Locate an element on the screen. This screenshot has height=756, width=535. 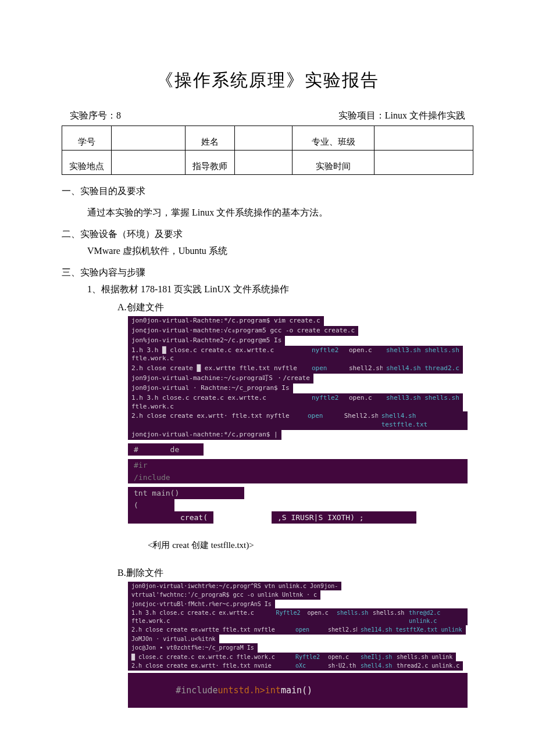
term-seg: shells.sh unlink is located at coordinates (425, 657).